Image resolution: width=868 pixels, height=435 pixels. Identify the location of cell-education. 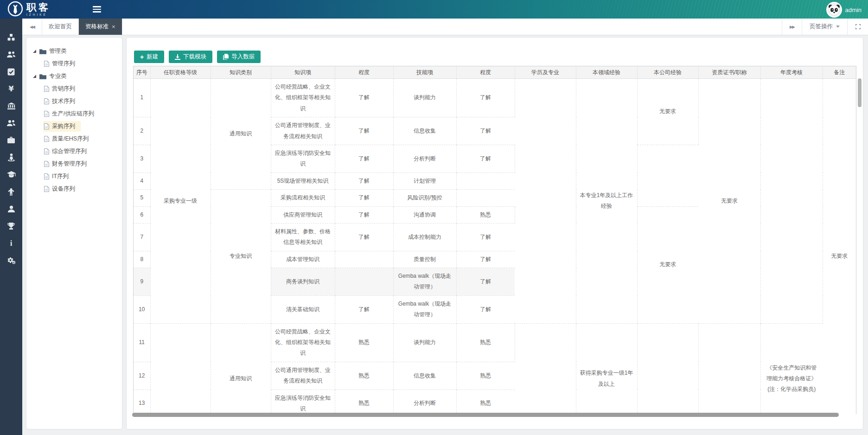
(545, 201).